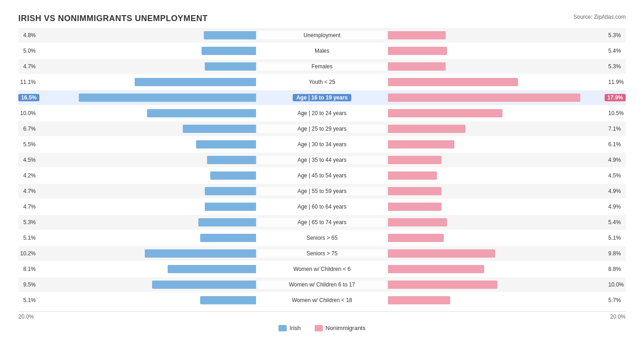  Describe the element at coordinates (138, 253) in the screenshot. I see `left-side: 10.2%` at that location.